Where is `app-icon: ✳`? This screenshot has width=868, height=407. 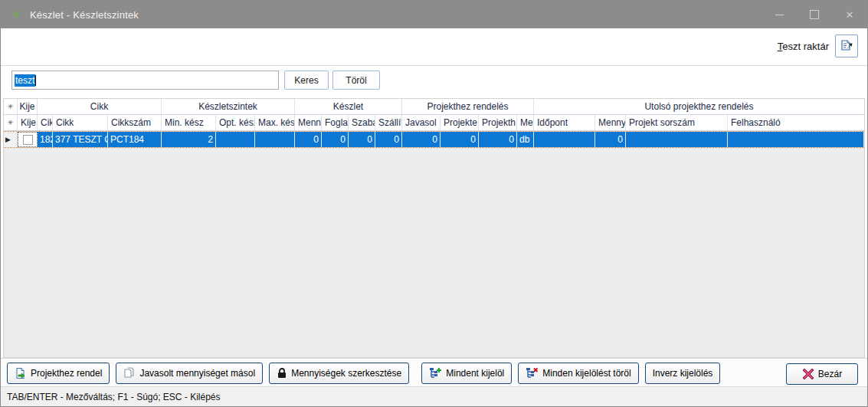 app-icon: ✳ is located at coordinates (16, 15).